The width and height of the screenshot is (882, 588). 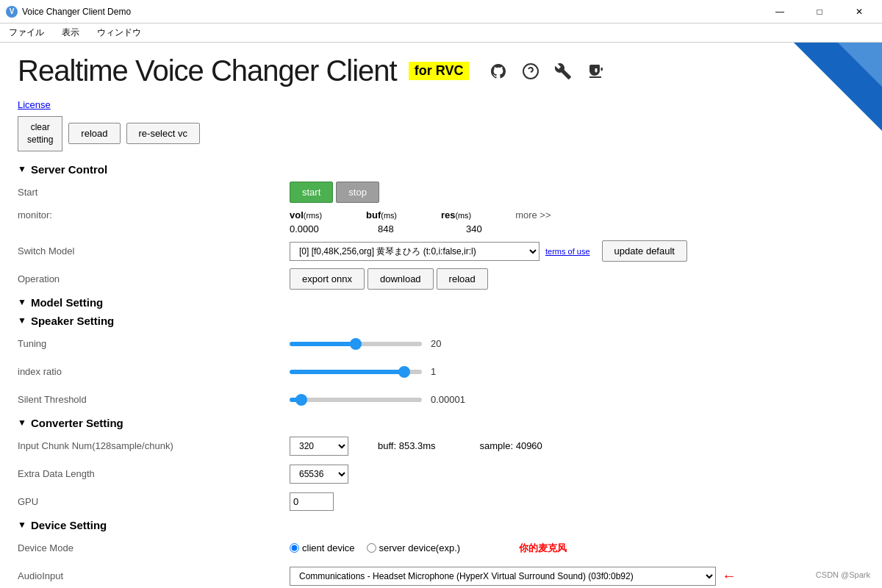 What do you see at coordinates (22, 302) in the screenshot?
I see `model-setting-arrow: ▼` at bounding box center [22, 302].